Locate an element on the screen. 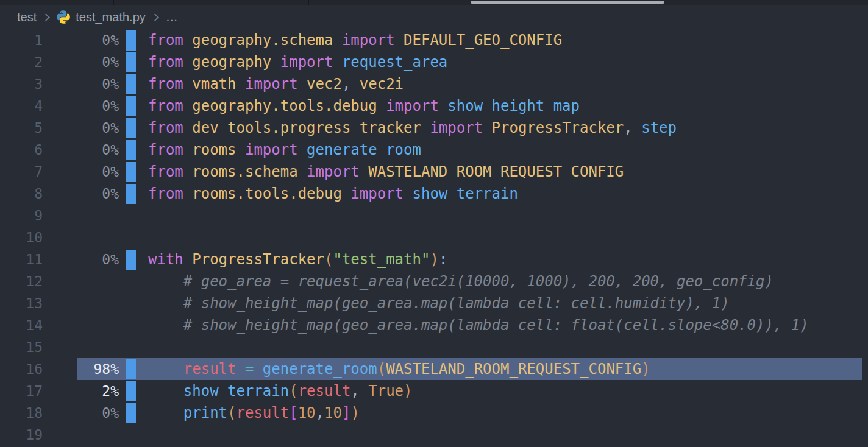  line-number: 18 is located at coordinates (21, 413).